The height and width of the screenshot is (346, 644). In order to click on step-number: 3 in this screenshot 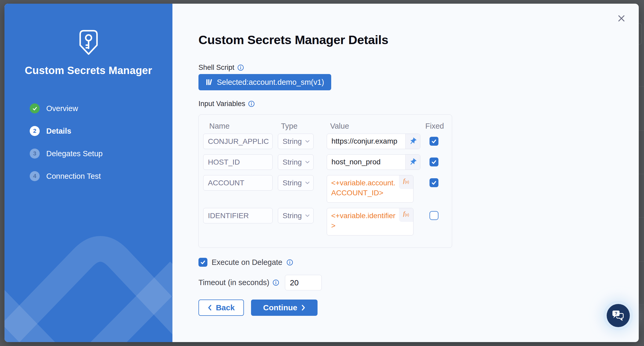, I will do `click(35, 154)`.